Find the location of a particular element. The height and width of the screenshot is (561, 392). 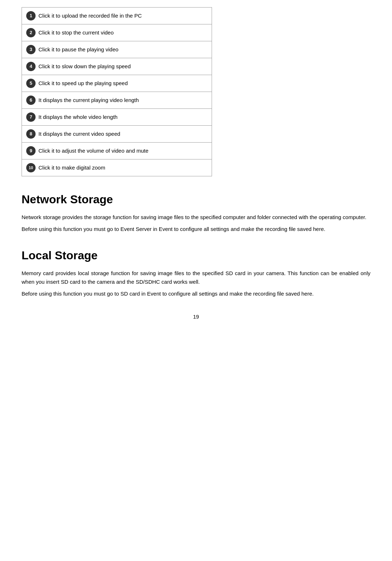

table-cell: 8It displays the current video speed is located at coordinates (117, 134).